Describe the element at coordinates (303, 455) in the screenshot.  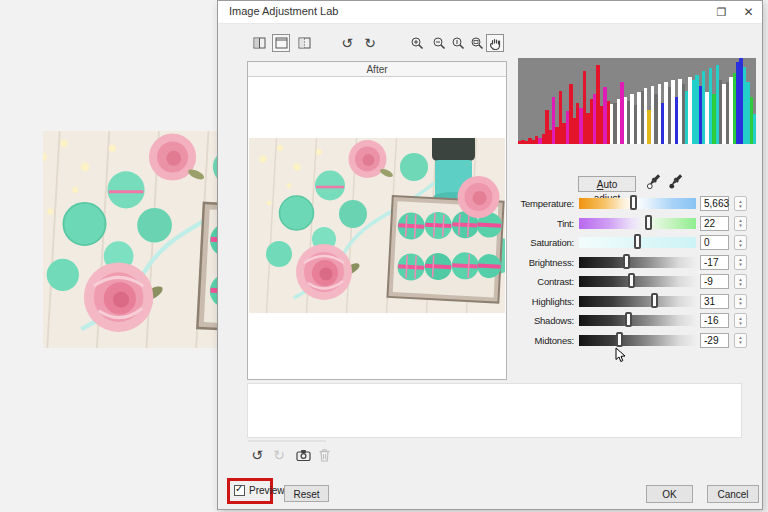
I see `create-snapshot-button` at that location.